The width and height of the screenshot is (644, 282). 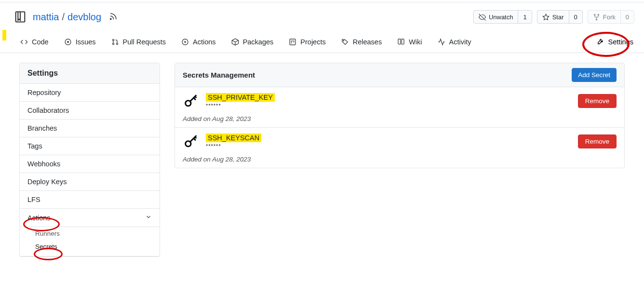 What do you see at coordinates (601, 42) in the screenshot?
I see `tools-icon` at bounding box center [601, 42].